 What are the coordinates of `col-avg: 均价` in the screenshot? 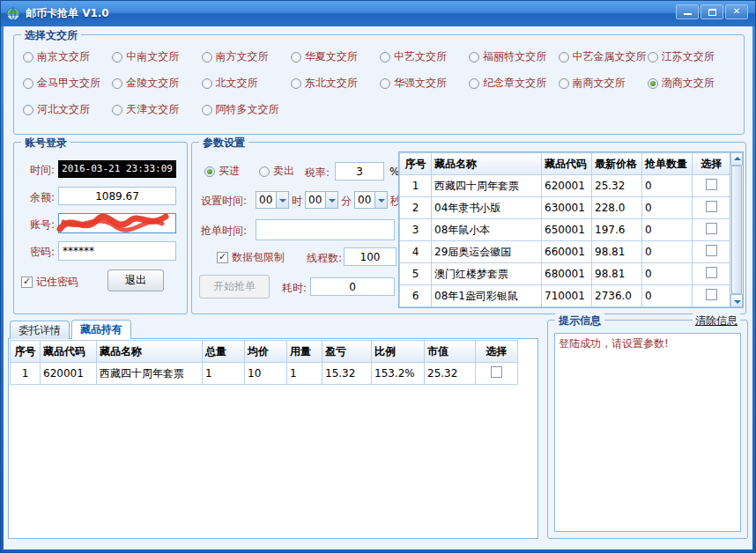 It's located at (266, 352).